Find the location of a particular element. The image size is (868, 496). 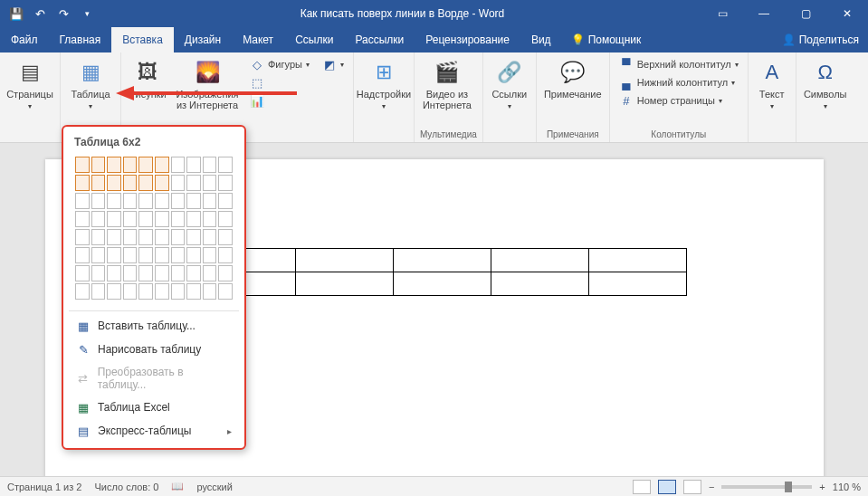

symbols-button: Ω Символы ▾ is located at coordinates (825, 98).